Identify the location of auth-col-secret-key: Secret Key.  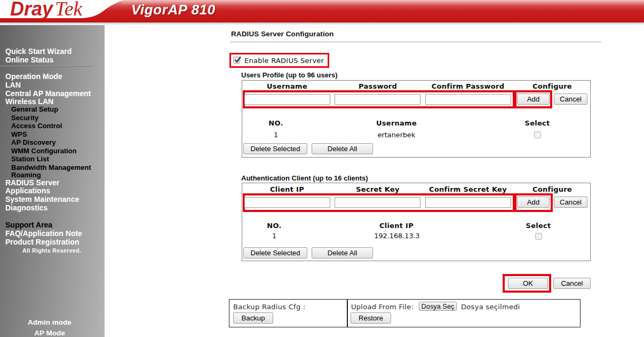
(378, 189).